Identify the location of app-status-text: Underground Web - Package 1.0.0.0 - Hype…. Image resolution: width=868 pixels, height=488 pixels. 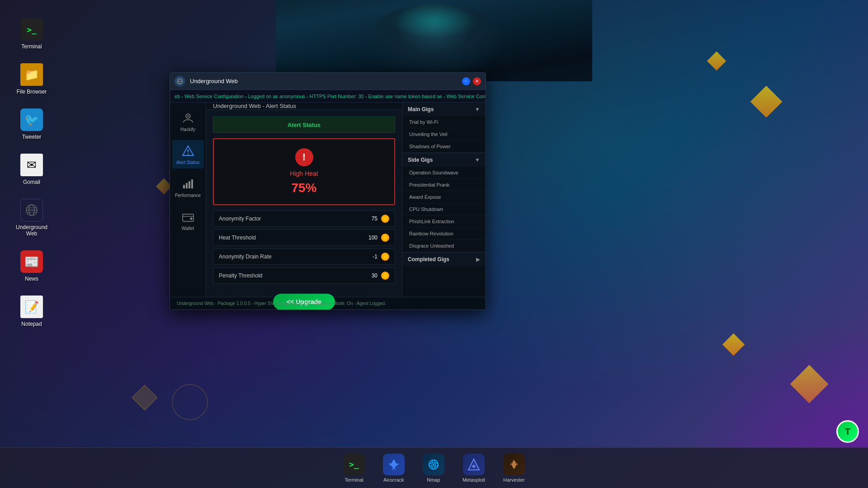
(281, 304).